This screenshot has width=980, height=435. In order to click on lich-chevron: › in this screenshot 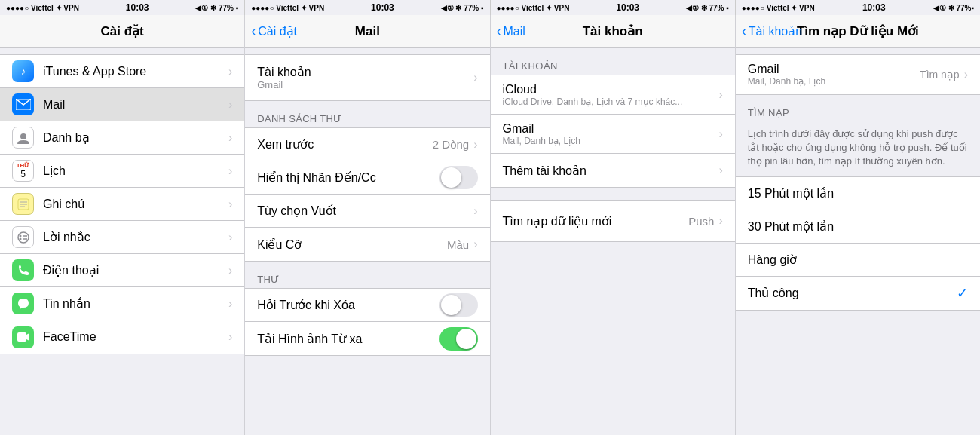, I will do `click(231, 171)`.